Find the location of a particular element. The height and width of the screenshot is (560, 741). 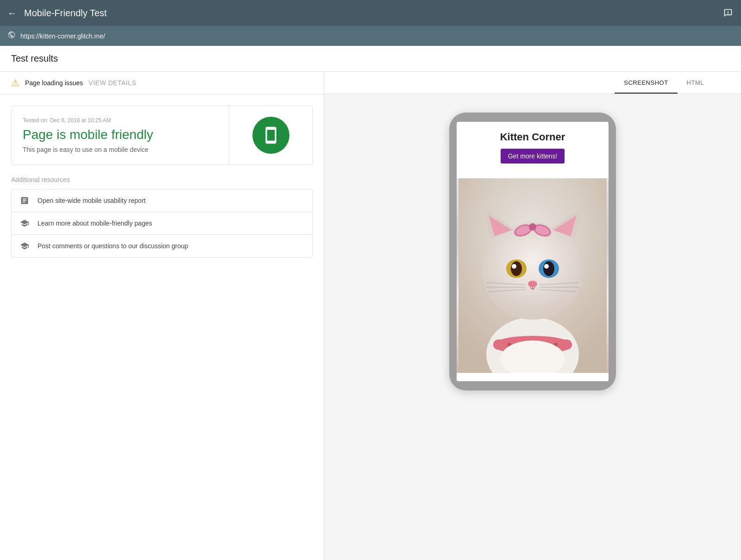

phone-screen: Kitten Corner Get more kittens! is located at coordinates (533, 252).